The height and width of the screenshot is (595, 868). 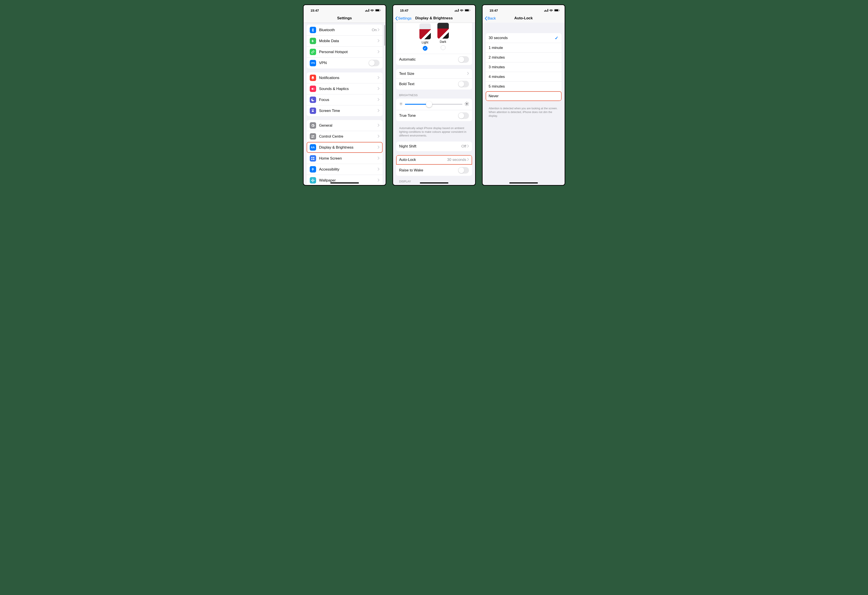 What do you see at coordinates (344, 41) in the screenshot?
I see `row-mobile-data: Mobile Data` at bounding box center [344, 41].